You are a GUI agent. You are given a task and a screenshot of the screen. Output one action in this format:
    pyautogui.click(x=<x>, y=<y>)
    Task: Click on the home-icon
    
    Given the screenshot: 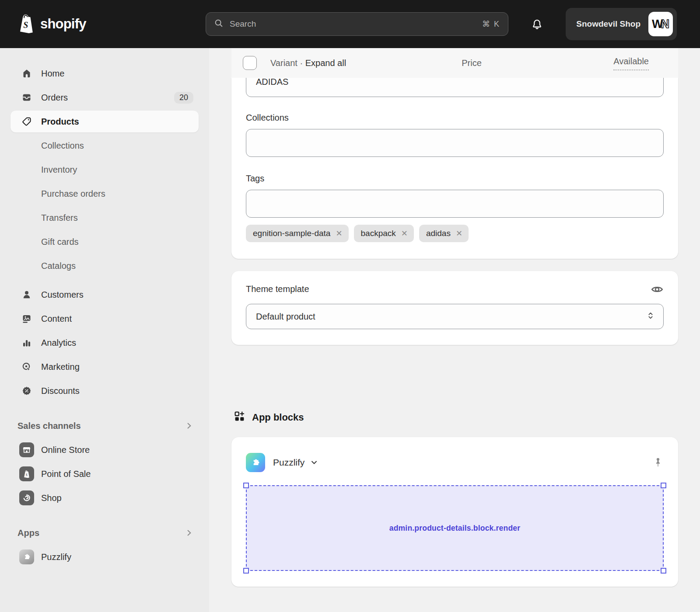 What is the action you would take?
    pyautogui.click(x=27, y=73)
    